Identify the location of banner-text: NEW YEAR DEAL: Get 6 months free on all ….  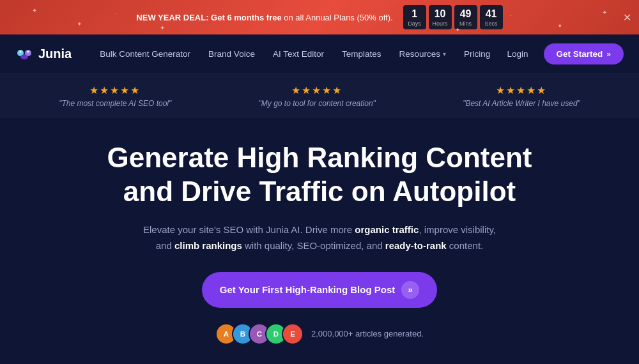
(265, 18).